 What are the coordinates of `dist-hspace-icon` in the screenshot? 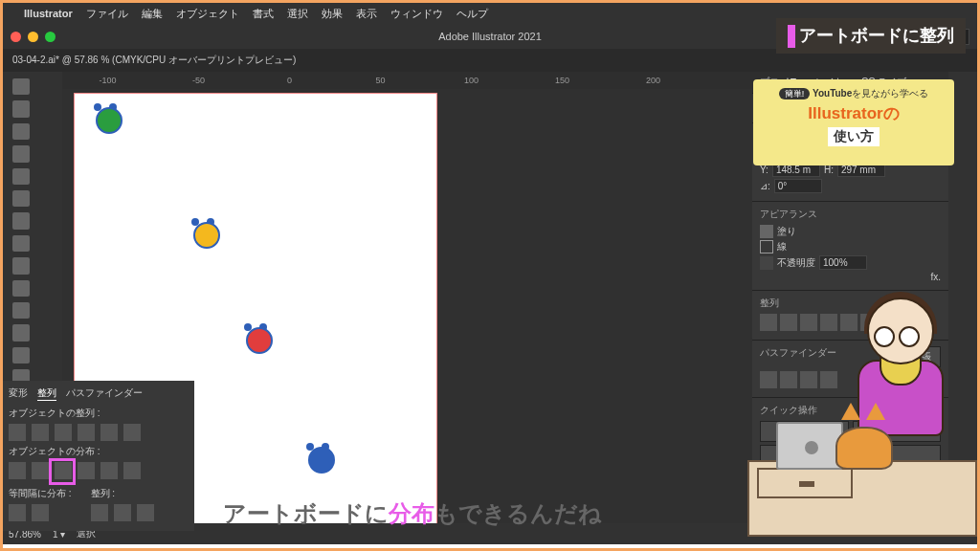 It's located at (40, 513).